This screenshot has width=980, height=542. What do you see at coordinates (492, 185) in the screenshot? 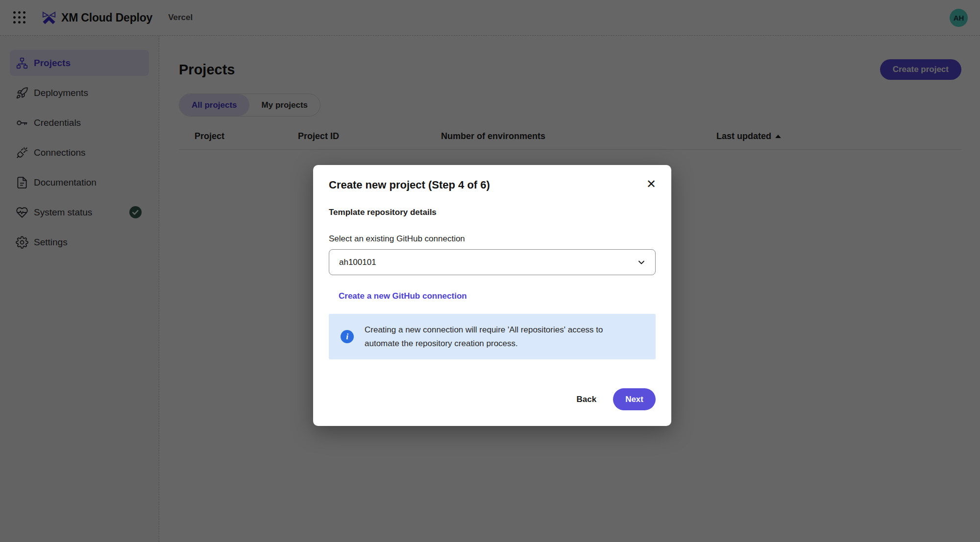
I see `modal-title: Create new project (Step 4 of 6)` at bounding box center [492, 185].